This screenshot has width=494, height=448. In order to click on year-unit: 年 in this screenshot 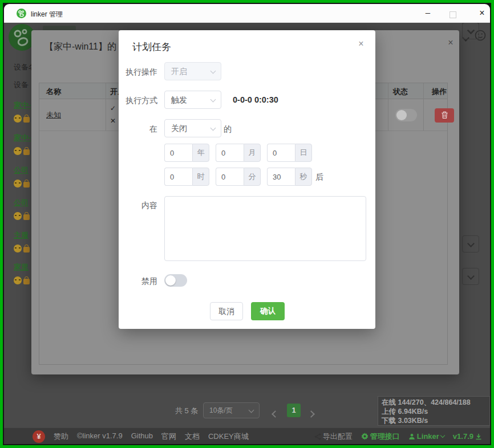, I will do `click(201, 153)`.